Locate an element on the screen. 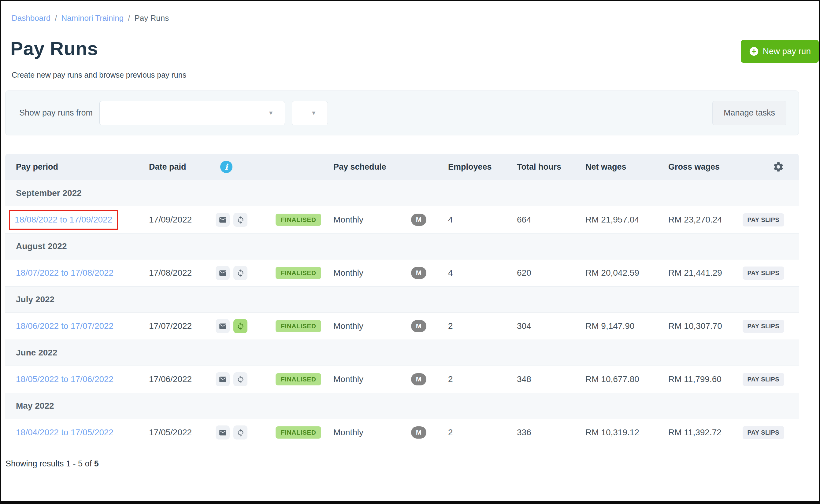 The height and width of the screenshot is (504, 820). new-pay-run-label: New pay run is located at coordinates (787, 51).